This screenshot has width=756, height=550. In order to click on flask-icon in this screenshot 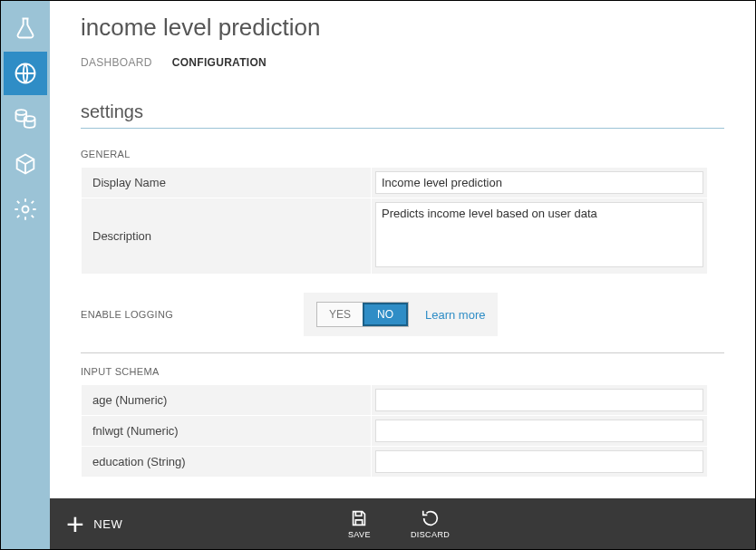, I will do `click(25, 28)`.